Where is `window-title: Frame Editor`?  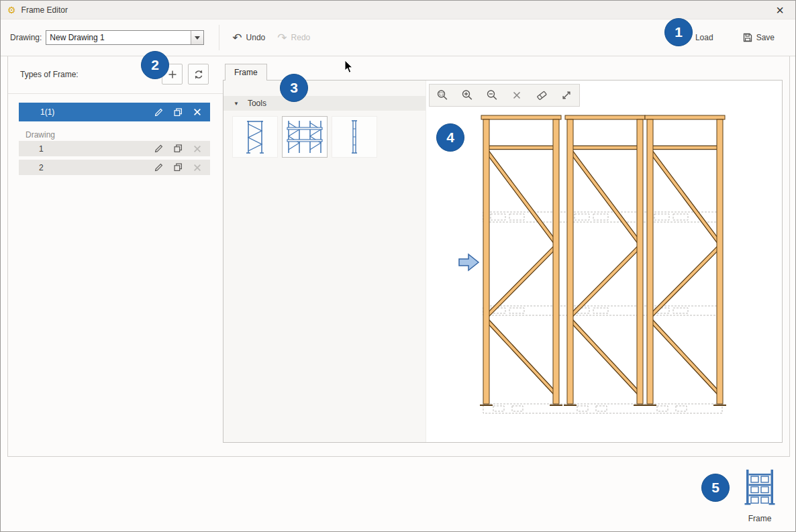
window-title: Frame Editor is located at coordinates (44, 10).